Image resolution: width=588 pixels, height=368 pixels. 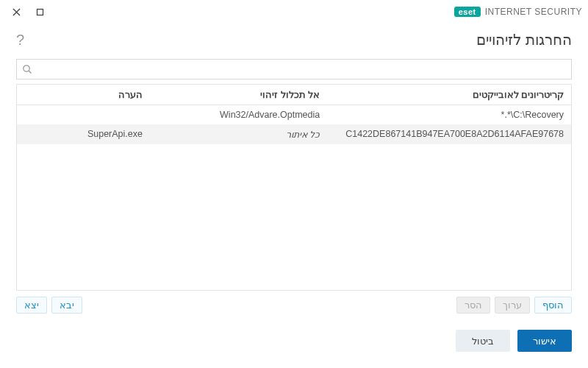 What do you see at coordinates (473, 305) in the screenshot?
I see `remove-button: הסר` at bounding box center [473, 305].